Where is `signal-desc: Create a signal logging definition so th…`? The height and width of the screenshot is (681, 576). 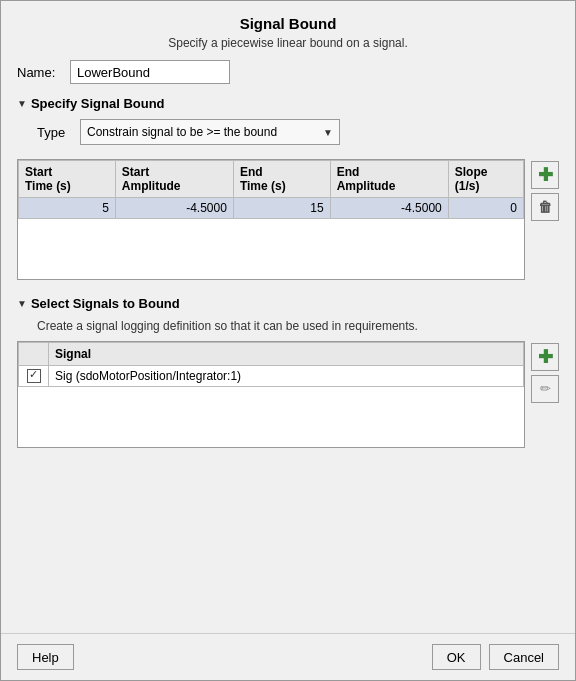
signal-desc: Create a signal logging definition so th… is located at coordinates (298, 326).